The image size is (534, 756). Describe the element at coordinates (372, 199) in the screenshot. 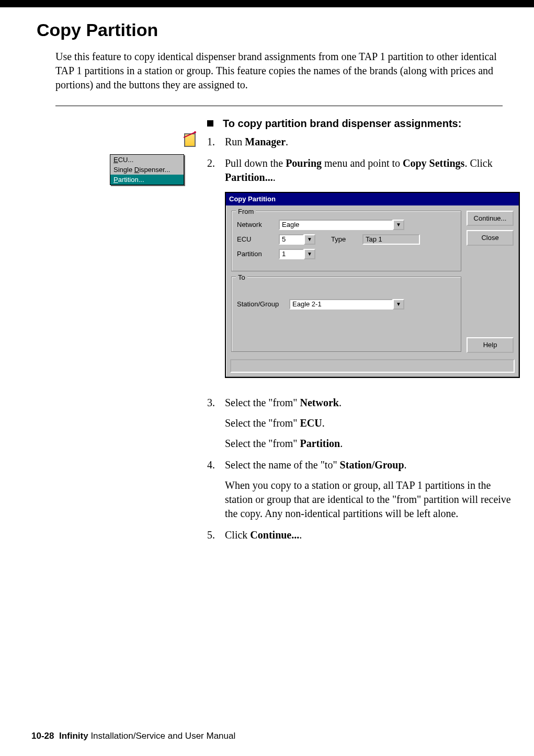

I see `dialog-titlebar: Copy Partition` at that location.